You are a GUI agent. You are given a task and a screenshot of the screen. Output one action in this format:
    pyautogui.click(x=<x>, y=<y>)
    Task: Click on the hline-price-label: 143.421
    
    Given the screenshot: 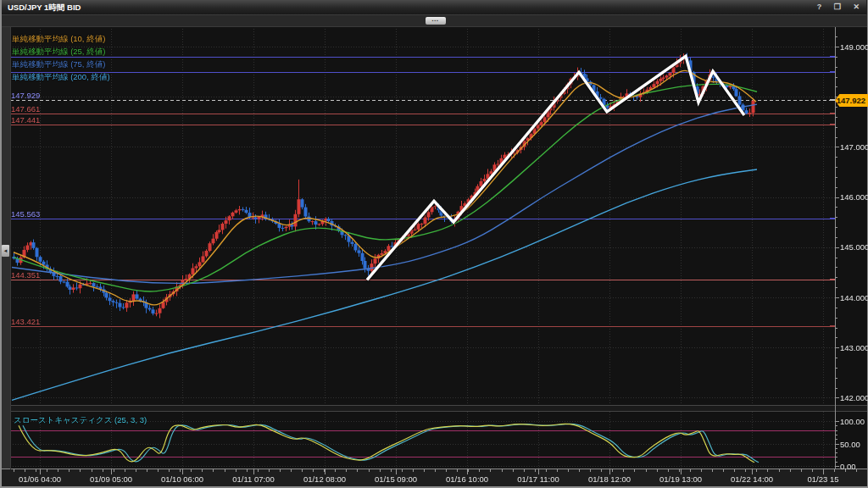 What is the action you would take?
    pyautogui.click(x=25, y=322)
    